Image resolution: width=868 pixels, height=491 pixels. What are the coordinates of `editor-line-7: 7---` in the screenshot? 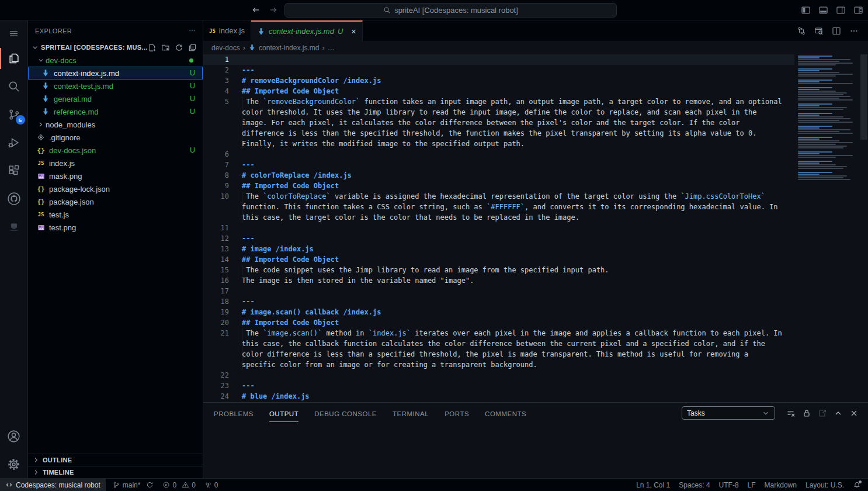 It's located at (499, 165).